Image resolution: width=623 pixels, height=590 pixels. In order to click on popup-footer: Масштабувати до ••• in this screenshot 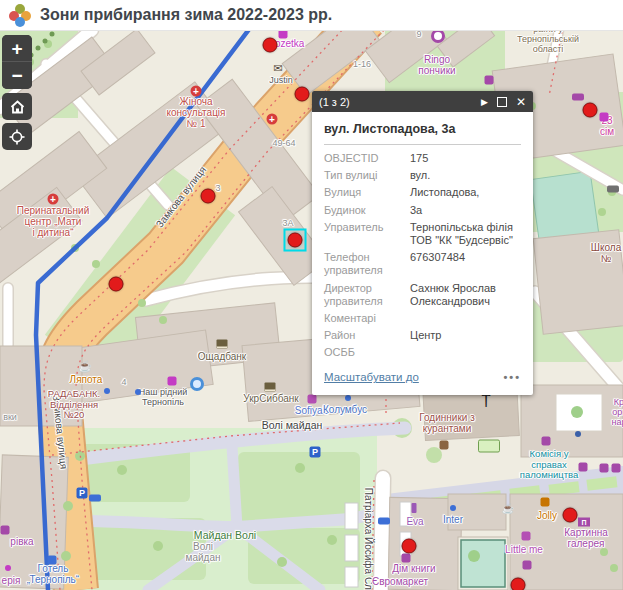, I will do `click(422, 379)`.